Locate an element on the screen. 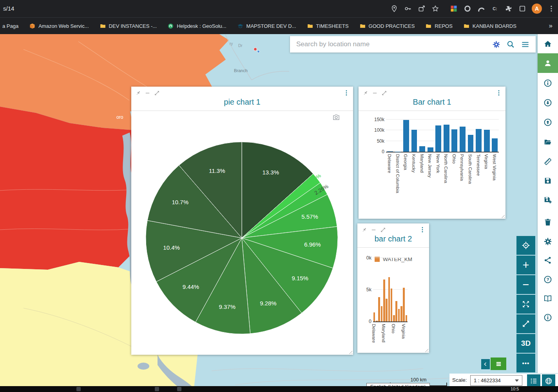  bookmark-item: MAPSTORE DEV D... is located at coordinates (266, 26).